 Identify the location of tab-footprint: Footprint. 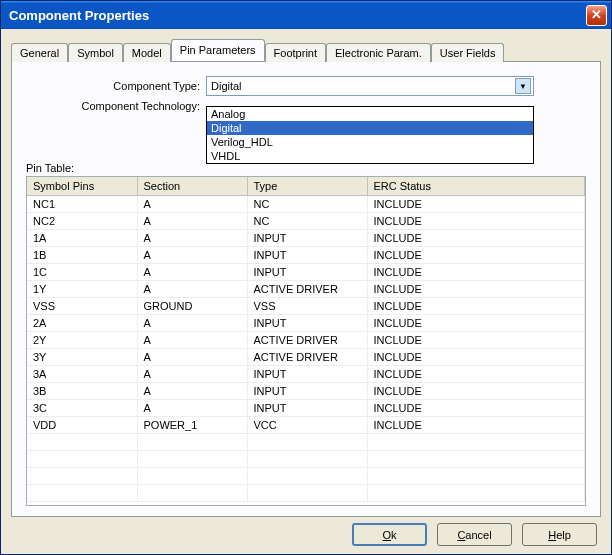
(296, 52).